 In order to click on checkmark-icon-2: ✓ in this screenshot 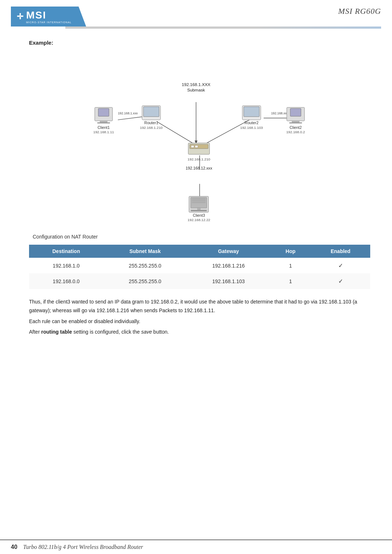, I will do `click(340, 281)`.